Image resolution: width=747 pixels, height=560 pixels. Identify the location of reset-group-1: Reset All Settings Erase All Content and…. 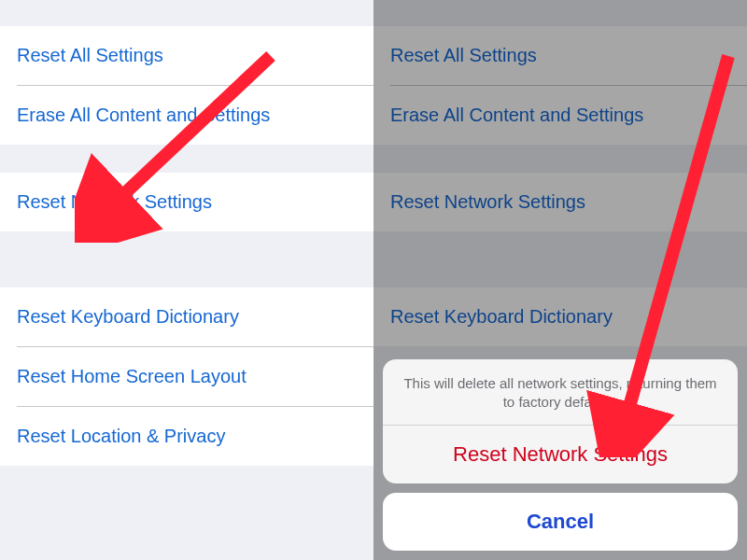
(187, 86).